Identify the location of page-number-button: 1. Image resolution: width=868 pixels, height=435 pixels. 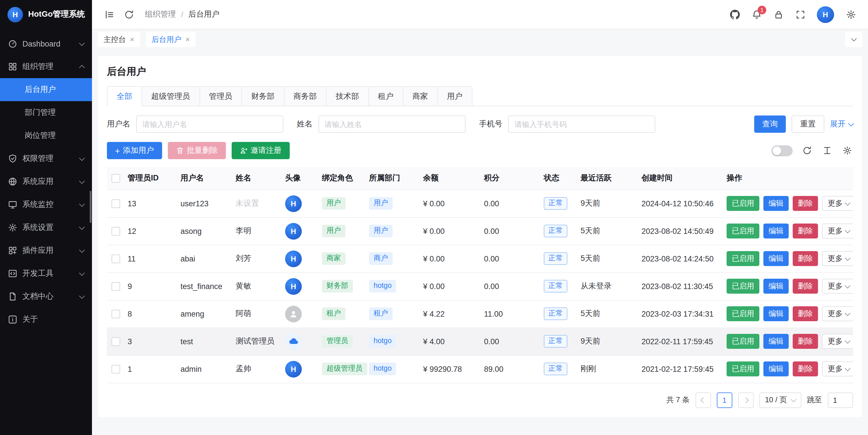
(724, 400).